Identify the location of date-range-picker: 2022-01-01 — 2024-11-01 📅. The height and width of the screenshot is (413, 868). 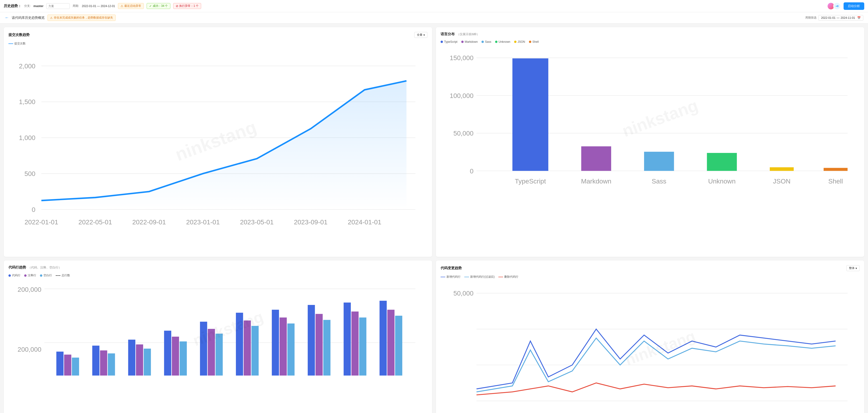
(841, 18).